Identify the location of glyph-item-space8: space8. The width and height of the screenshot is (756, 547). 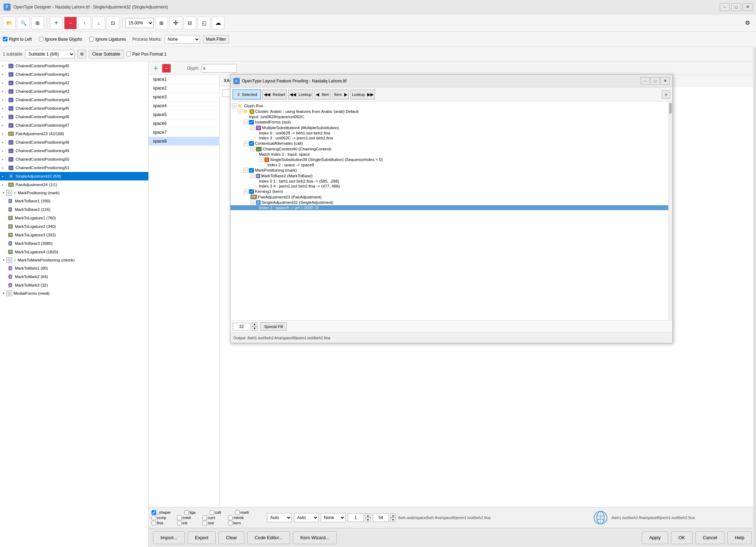
(184, 142).